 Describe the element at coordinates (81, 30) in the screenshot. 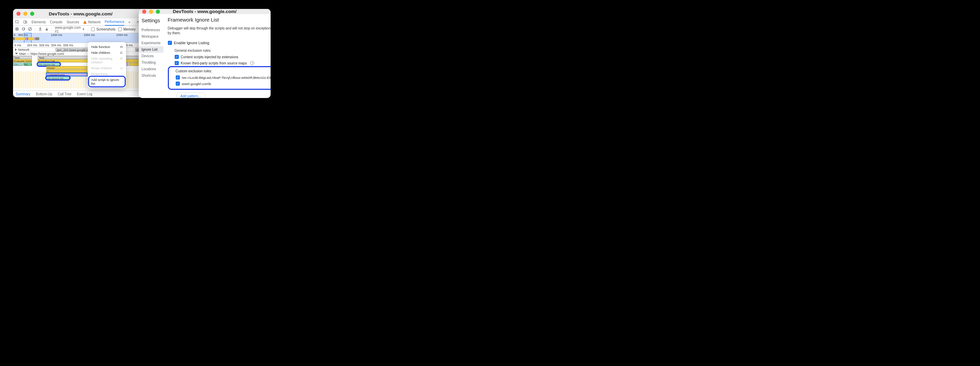

I see `perf-toolbar: | | www.google.com #1▼ | Screenshots Mem…` at that location.